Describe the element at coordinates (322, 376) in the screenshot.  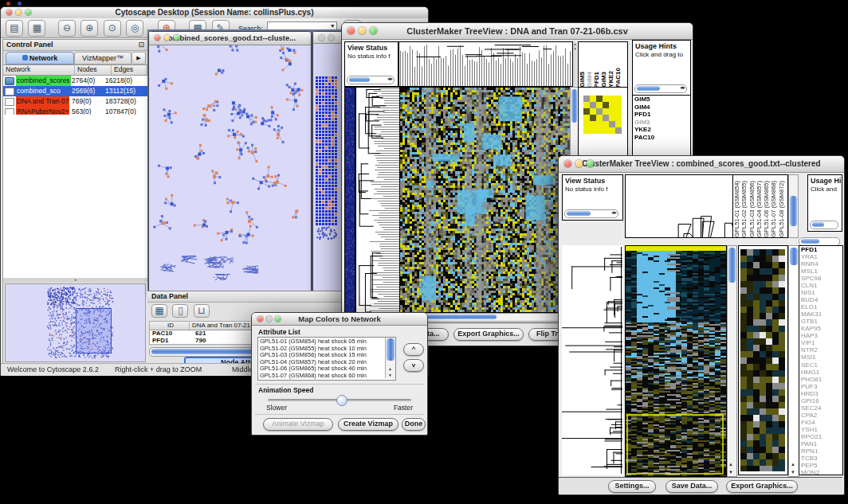
I see `attribute-item: GPL51-07 (GSM868) heat shock 60 min` at that location.